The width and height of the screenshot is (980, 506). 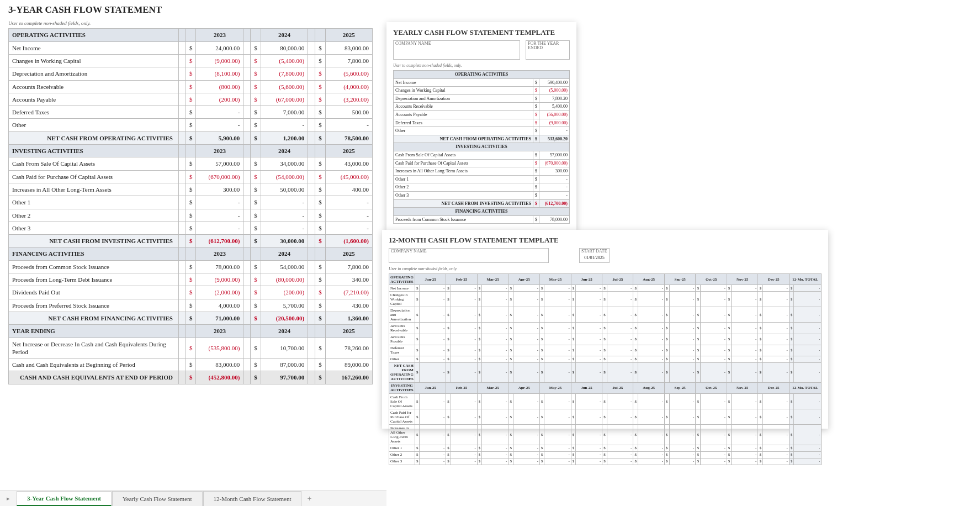 What do you see at coordinates (284, 61) in the screenshot?
I see `cell: (5,400.00)` at bounding box center [284, 61].